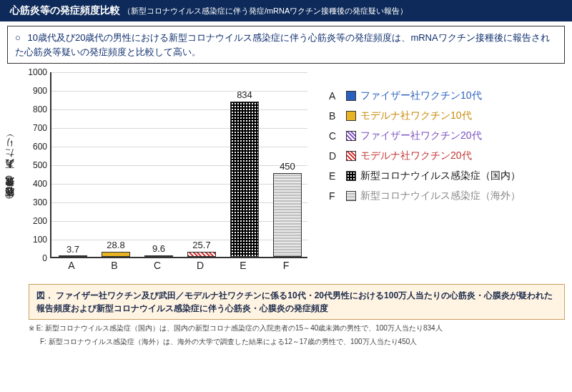 This screenshot has width=572, height=392. I want to click on legend-item-C: Cファイザー社ワクチン20代, so click(447, 136).